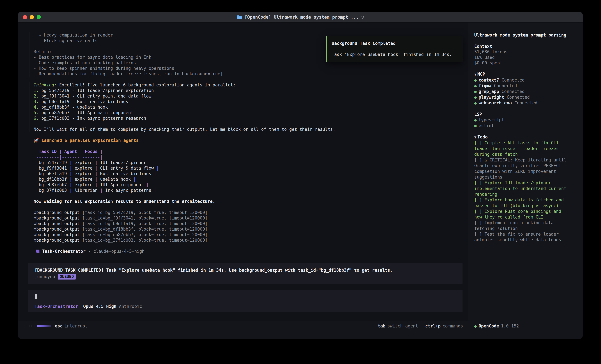  Describe the element at coordinates (521, 120) in the screenshot. I see `lsp-section: LSP ●typescript●eslint` at that location.